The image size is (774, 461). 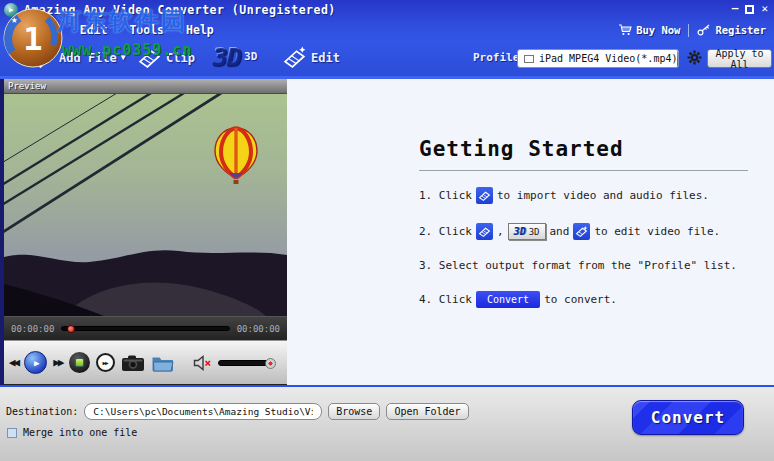 I want to click on convert-mini-button: Convert, so click(x=508, y=300).